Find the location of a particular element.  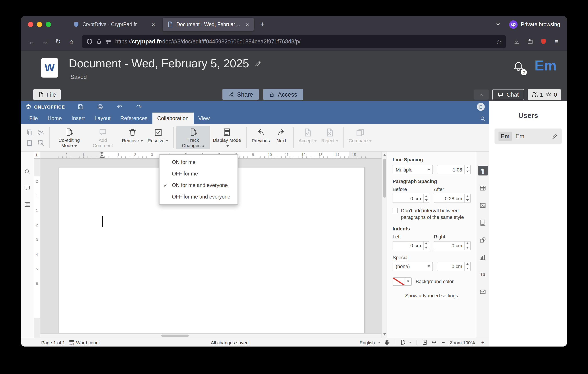

shape-settings-tab is located at coordinates (483, 240).